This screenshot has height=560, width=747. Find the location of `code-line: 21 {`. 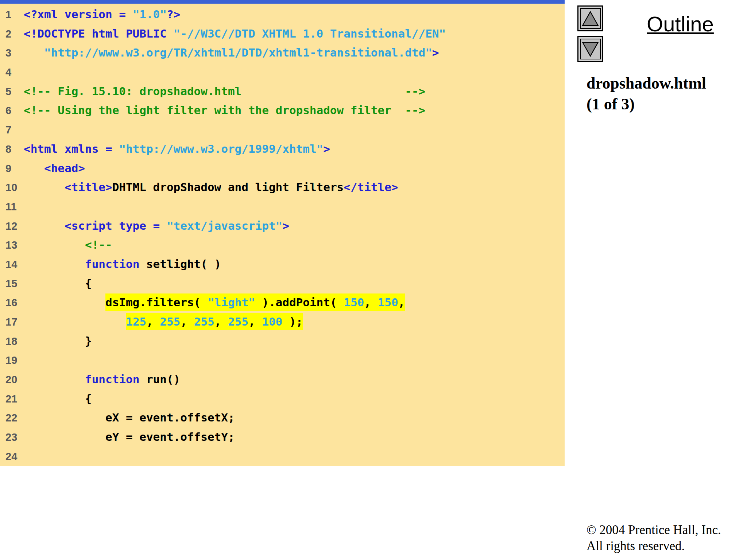

code-line: 21 { is located at coordinates (282, 399).